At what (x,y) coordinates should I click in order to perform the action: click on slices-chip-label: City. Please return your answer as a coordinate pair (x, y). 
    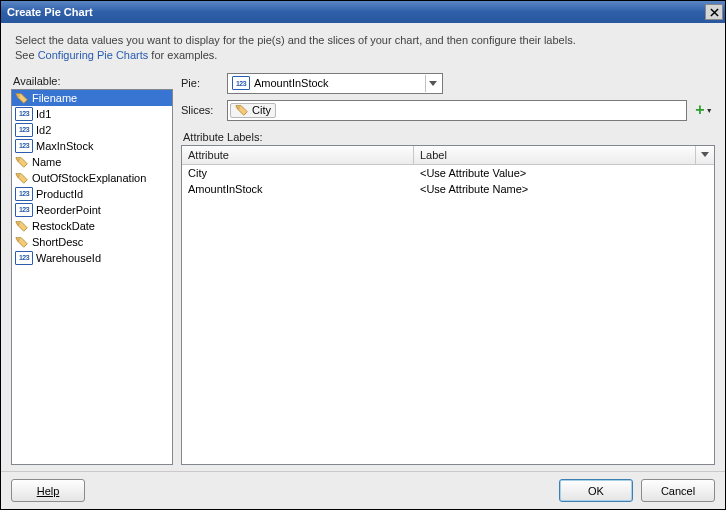
    Looking at the image, I should click on (262, 110).